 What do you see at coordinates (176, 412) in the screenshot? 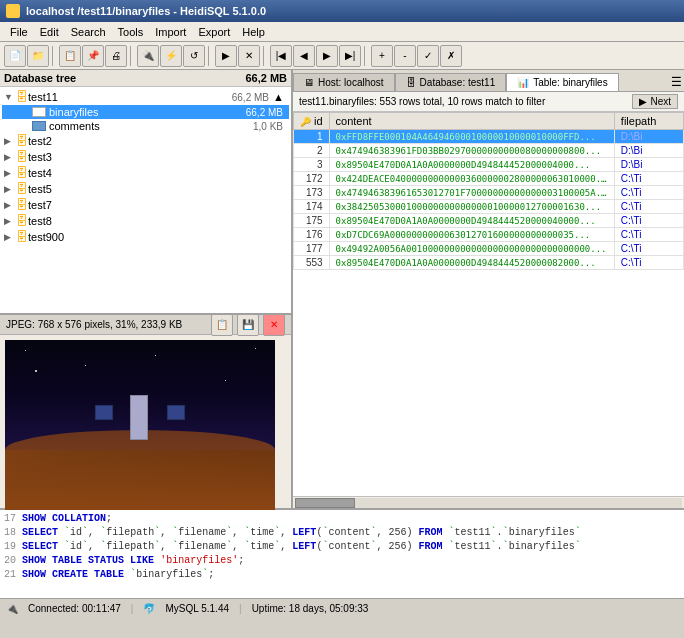
I see `solar-panel-right` at bounding box center [176, 412].